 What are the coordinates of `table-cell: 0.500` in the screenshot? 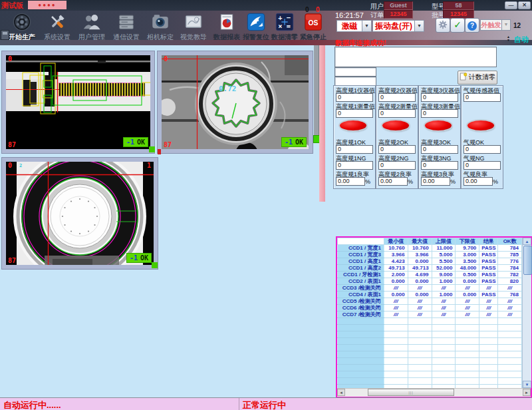 It's located at (467, 275).